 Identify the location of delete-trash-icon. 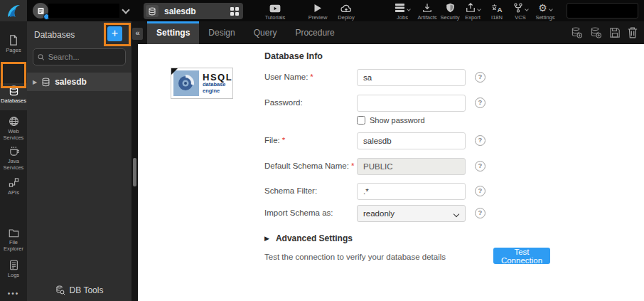
(633, 33).